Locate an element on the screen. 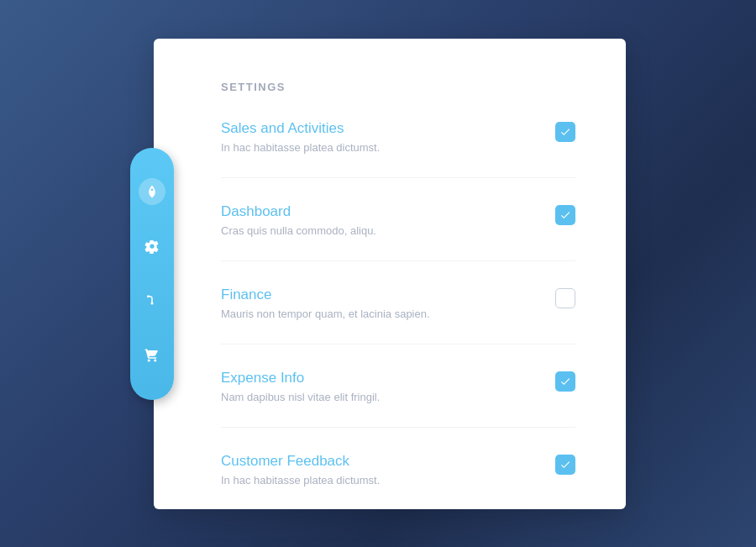 This screenshot has height=547, width=756. sidebar-item-settings is located at coordinates (152, 246).